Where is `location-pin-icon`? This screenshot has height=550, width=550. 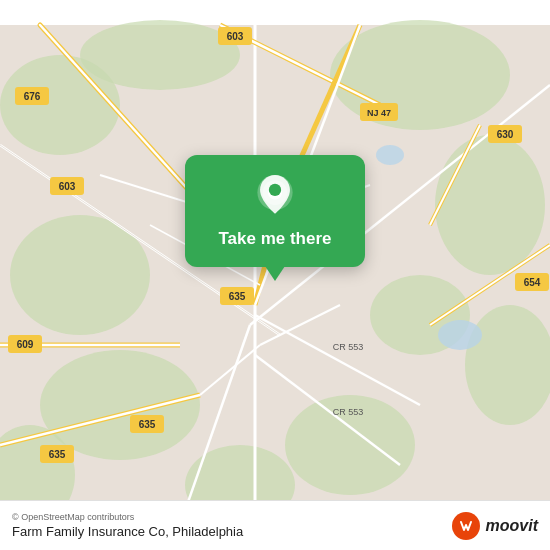 location-pin-icon is located at coordinates (275, 197).